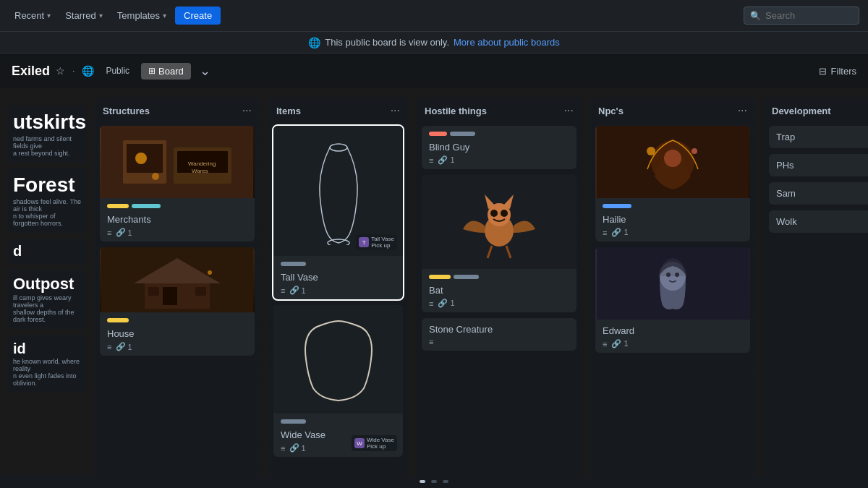  Describe the element at coordinates (165, 16) in the screenshot. I see `templates-chevron: ▾` at that location.